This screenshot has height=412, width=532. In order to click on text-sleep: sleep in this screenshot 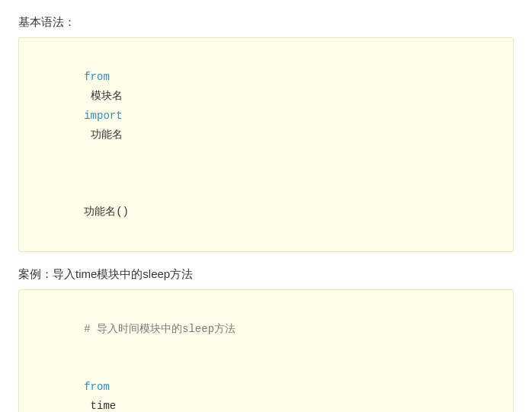, I will do `click(156, 274)`.